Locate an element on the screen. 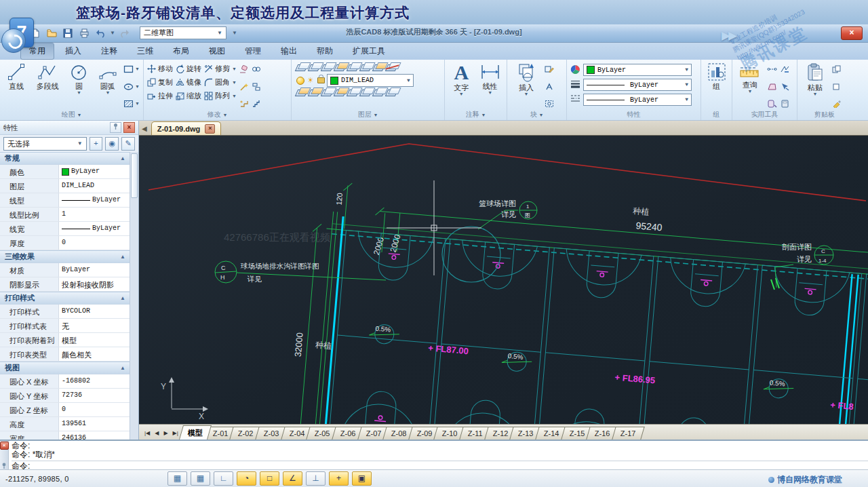 This screenshot has width=868, height=487. ribbon-tab-insert: 插入 is located at coordinates (73, 52).